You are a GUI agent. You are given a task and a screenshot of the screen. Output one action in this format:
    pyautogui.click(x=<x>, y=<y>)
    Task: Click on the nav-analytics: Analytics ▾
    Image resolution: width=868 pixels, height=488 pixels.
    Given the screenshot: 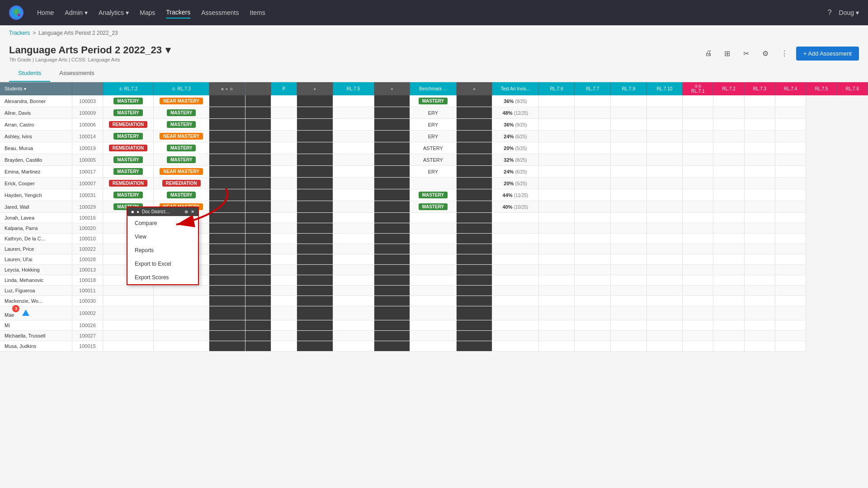 What is the action you would take?
    pyautogui.click(x=114, y=13)
    